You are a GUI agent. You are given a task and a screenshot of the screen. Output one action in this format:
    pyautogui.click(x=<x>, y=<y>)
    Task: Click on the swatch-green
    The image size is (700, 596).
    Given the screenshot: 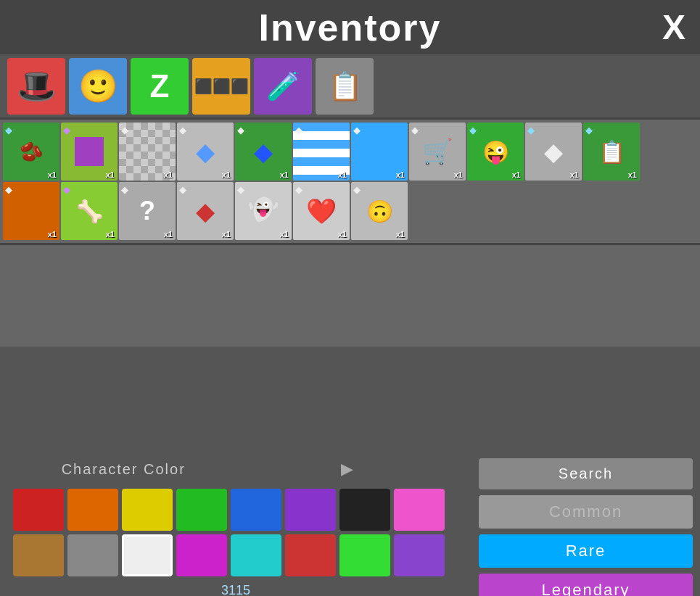 What is the action you would take?
    pyautogui.click(x=202, y=510)
    